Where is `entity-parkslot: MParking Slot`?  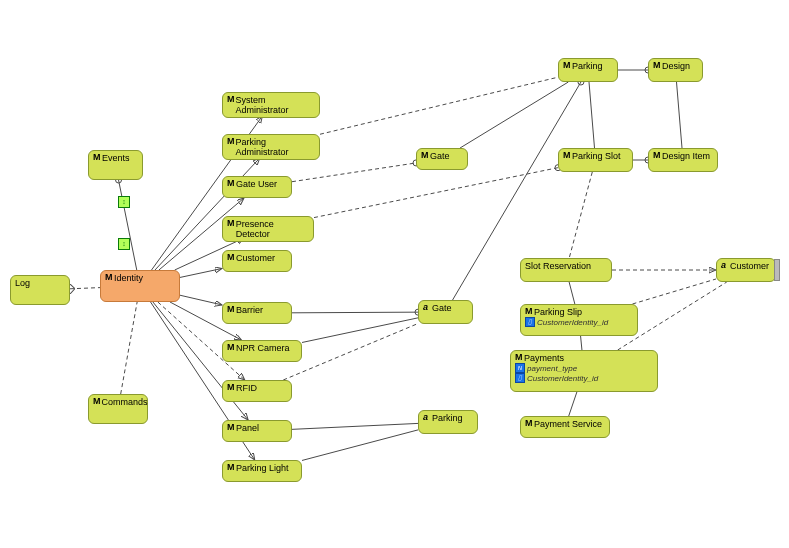
entity-parkslot: MParking Slot is located at coordinates (596, 160).